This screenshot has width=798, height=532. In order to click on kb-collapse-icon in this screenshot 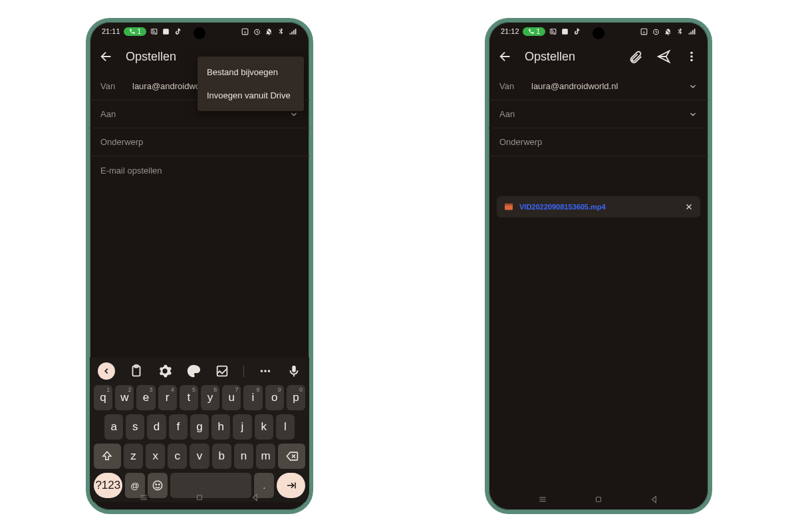, I will do `click(106, 371)`.